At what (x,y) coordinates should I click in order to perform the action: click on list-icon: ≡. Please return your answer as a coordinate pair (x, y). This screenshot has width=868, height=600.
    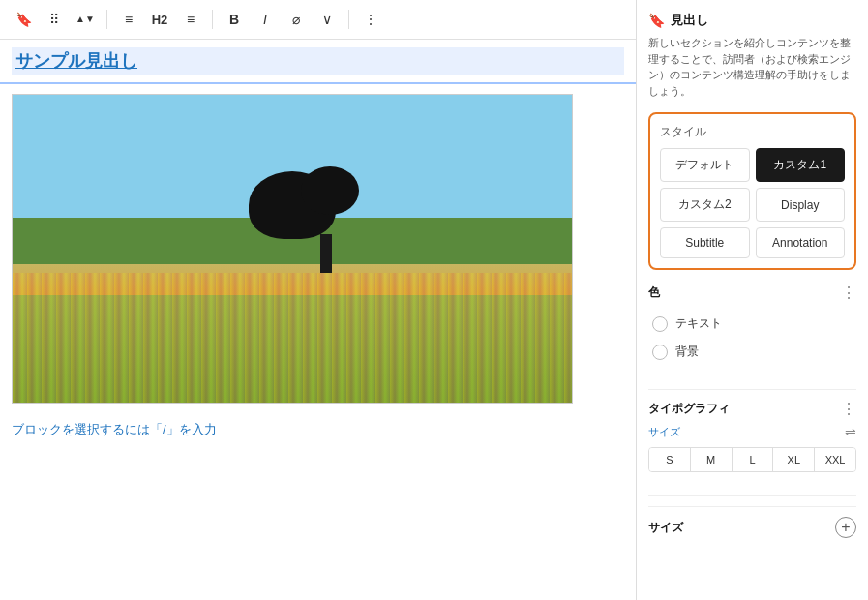
    Looking at the image, I should click on (129, 19).